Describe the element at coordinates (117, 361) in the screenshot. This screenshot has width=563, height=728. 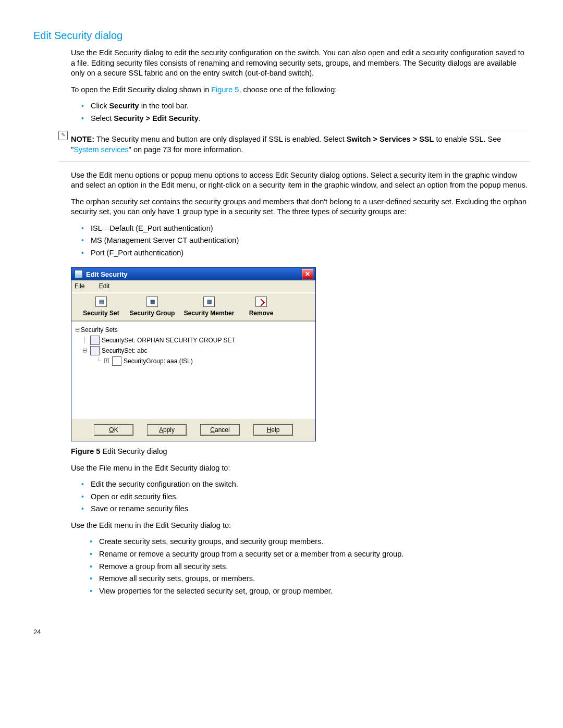
I see `security-group-icon` at that location.